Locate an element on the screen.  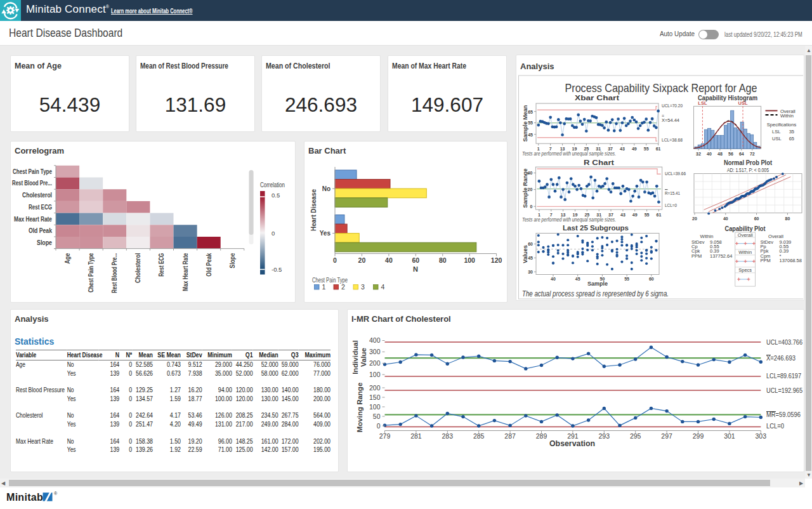
svg-text: 50 is located at coordinates (377, 416).